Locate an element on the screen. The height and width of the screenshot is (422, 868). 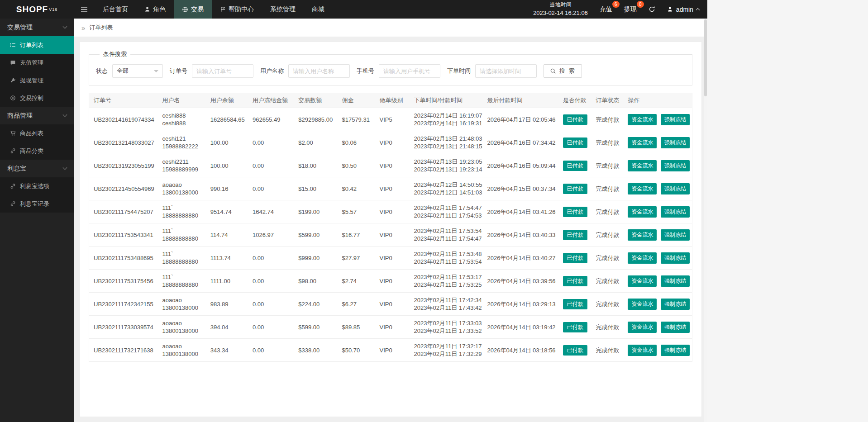
app-logo: SHOPFV16 is located at coordinates (37, 9).